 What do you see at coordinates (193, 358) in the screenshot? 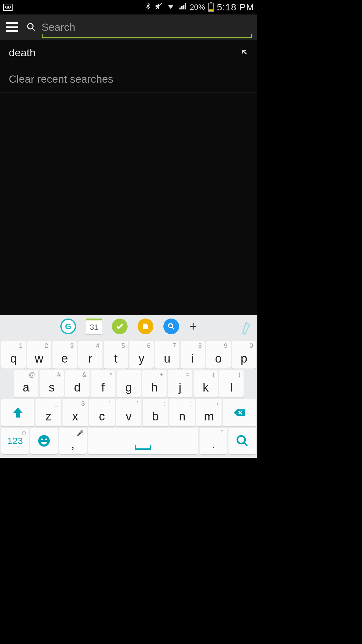
I see `key-label: i` at bounding box center [193, 358].